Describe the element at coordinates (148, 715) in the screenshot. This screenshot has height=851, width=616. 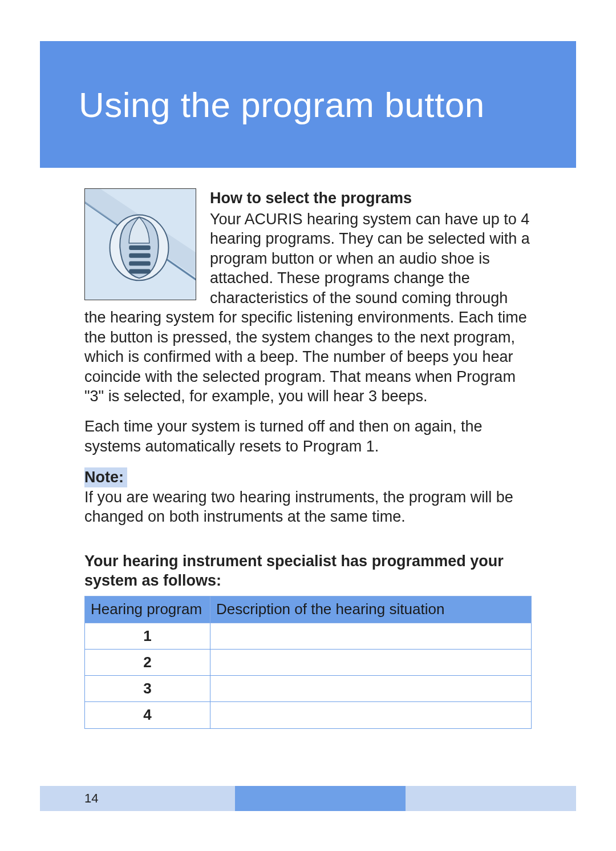
I see `program-number: 4` at that location.